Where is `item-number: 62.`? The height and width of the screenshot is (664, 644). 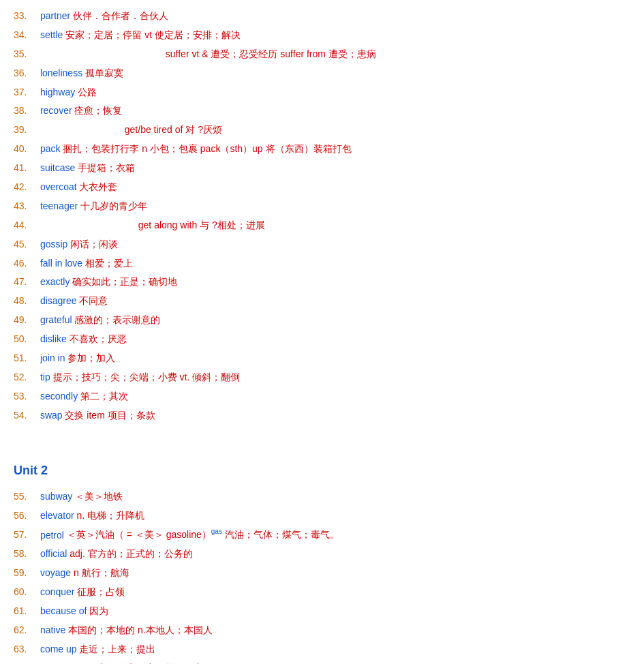
item-number: 62. is located at coordinates (26, 631).